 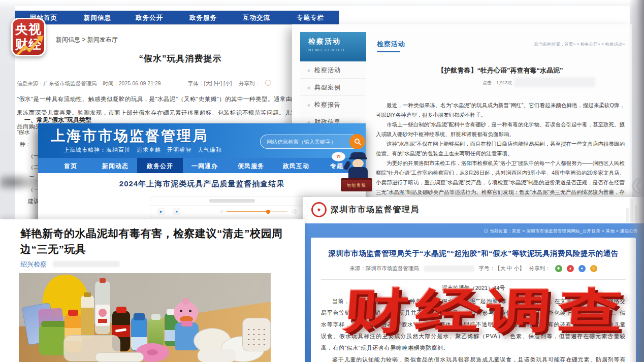 I want to click on duck-bow, so click(x=187, y=324).